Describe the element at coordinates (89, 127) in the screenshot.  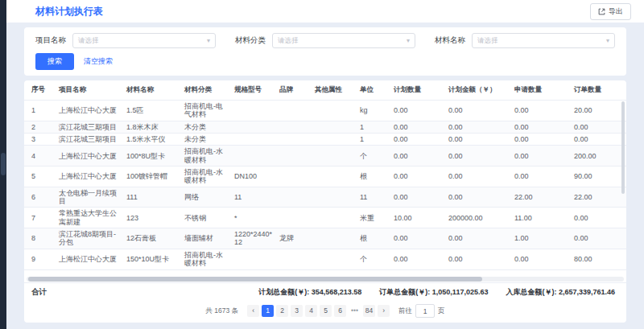
I see `table-cell: 滨江花城三期项目` at that location.